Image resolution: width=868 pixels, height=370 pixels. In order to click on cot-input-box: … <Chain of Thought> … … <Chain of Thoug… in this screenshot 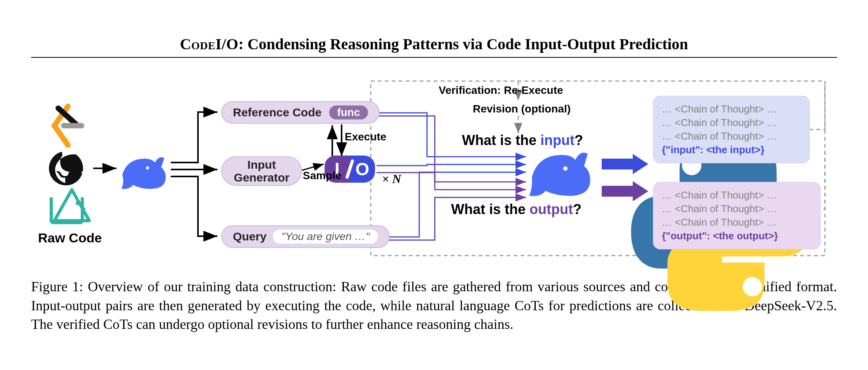, I will do `click(731, 130)`.